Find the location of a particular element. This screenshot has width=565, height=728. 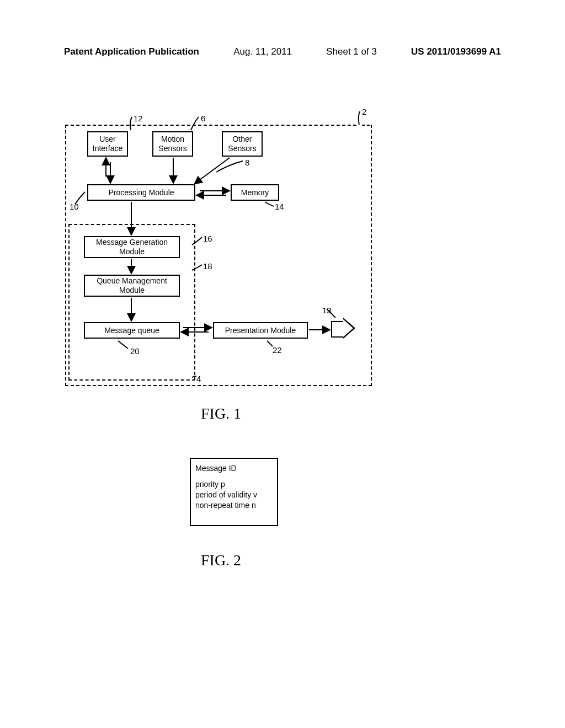

ref-2: 2 is located at coordinates (364, 111).